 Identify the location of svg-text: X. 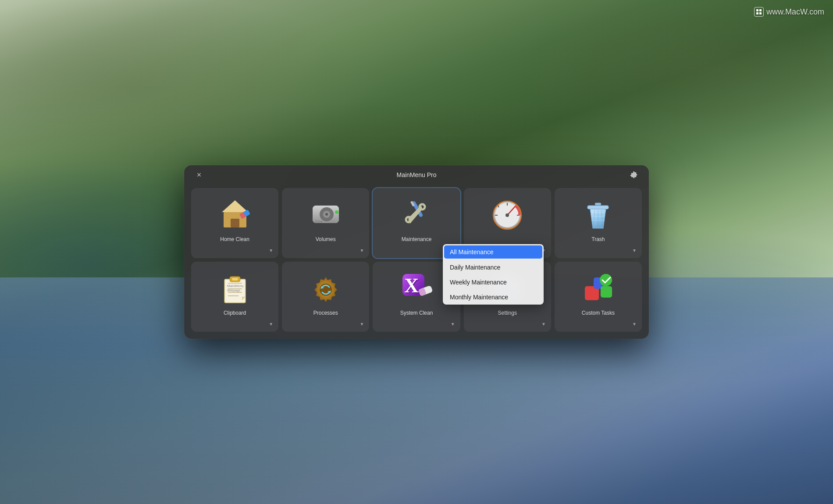
(411, 286).